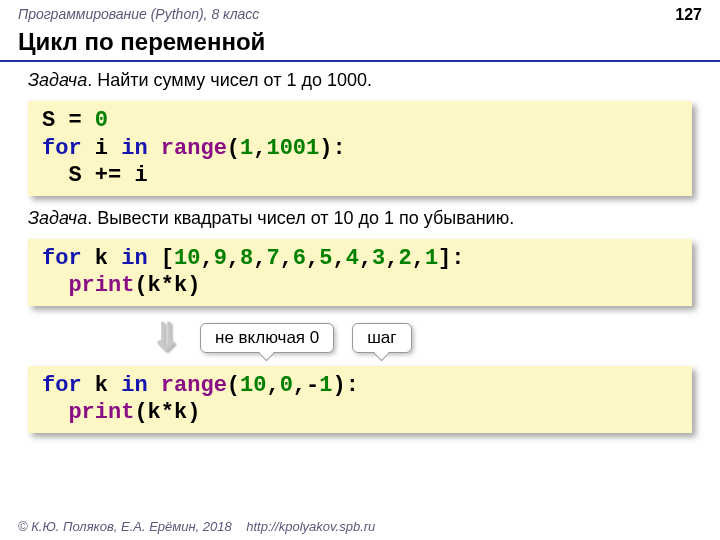  What do you see at coordinates (267, 338) in the screenshot?
I see `callout-exclude-zero: не включая 0` at bounding box center [267, 338].